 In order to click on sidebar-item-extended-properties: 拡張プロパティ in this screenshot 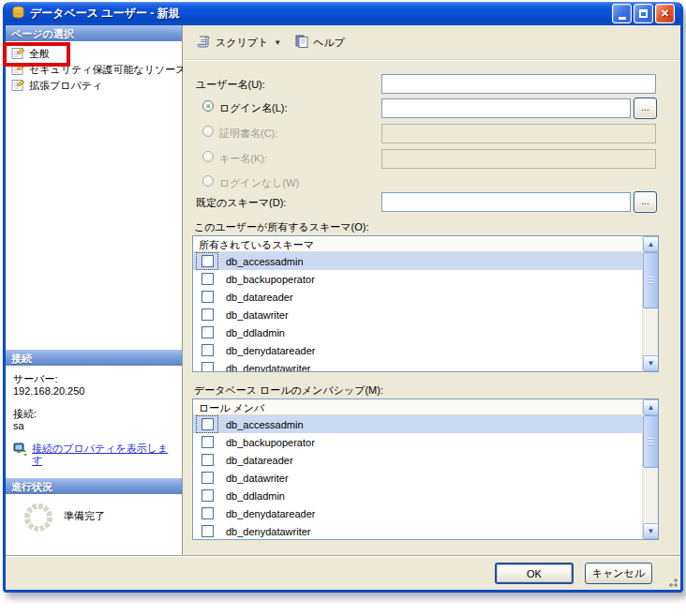, I will do `click(94, 86)`.